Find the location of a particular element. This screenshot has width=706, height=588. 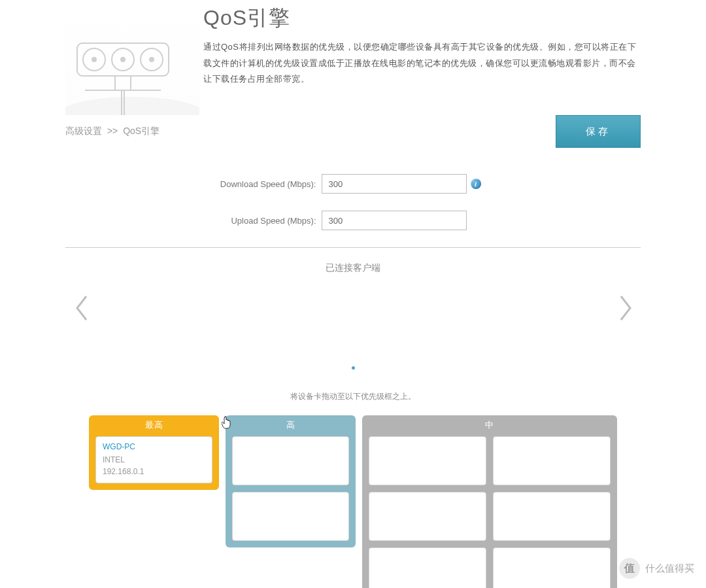

page-description: 通过QoS将排列出网络数据的优先级，以便您确定哪些设备具有高于其它设备的优先级。… is located at coordinates (422, 63).